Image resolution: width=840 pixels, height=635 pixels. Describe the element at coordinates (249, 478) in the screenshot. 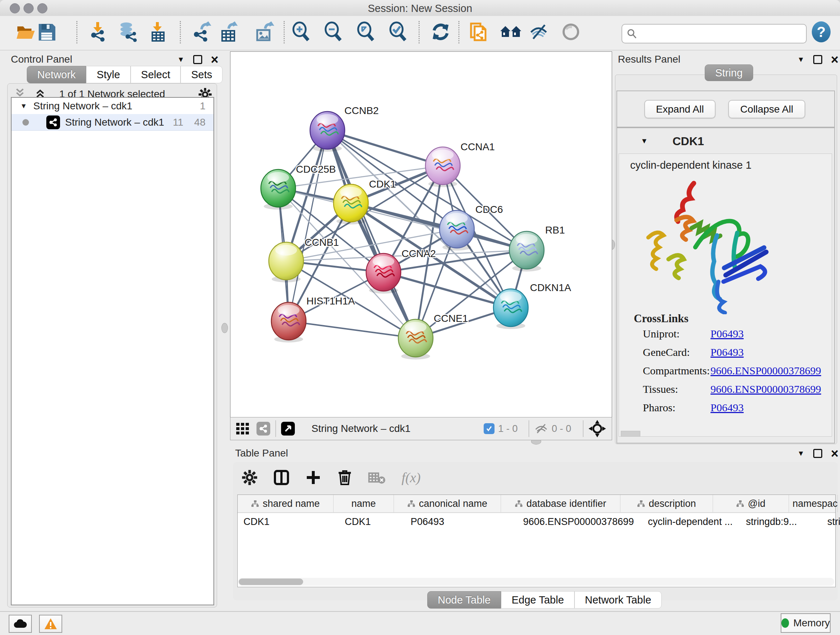

I see `table-options-gear-icon` at that location.